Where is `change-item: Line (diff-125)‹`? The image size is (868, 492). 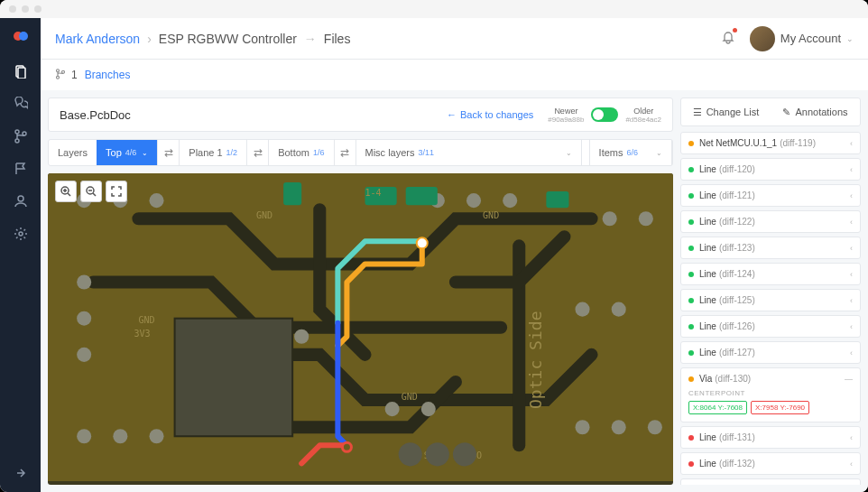 change-item: Line (diff-125)‹ is located at coordinates (771, 300).